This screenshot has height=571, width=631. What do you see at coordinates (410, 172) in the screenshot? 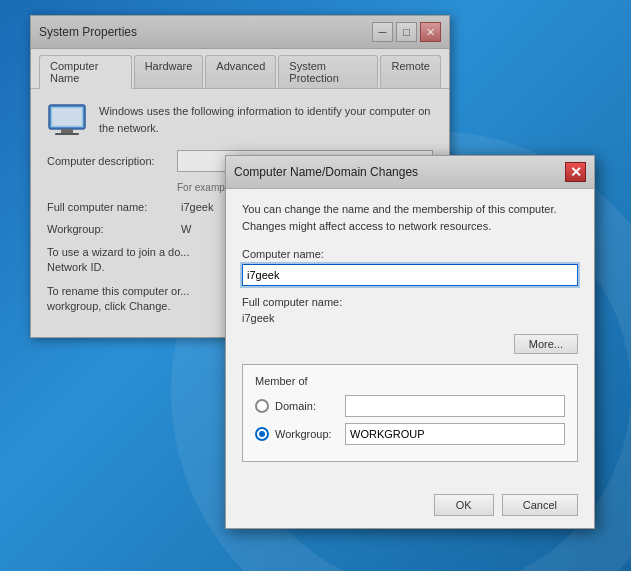
I see `dialog-titlebar: Computer Name/Domain Changes ✕` at bounding box center [410, 172].